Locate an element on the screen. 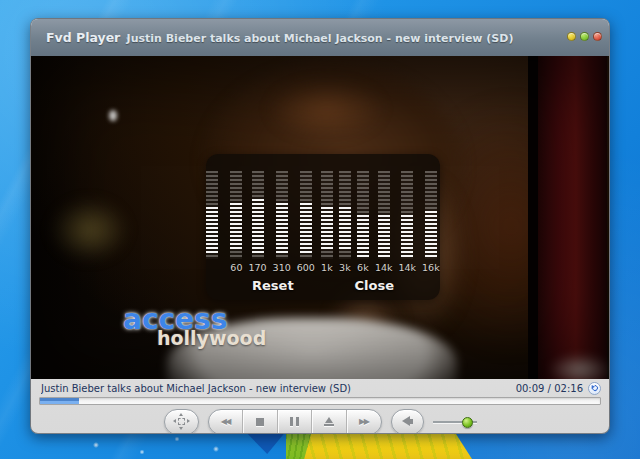 This screenshot has width=640, height=459. time-display: 00:09 / 02:16 is located at coordinates (550, 388).